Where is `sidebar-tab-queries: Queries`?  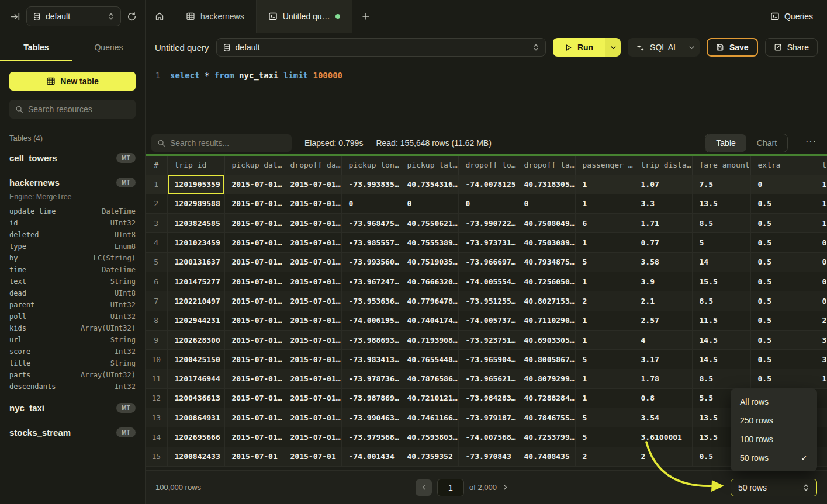 sidebar-tab-queries: Queries is located at coordinates (109, 47).